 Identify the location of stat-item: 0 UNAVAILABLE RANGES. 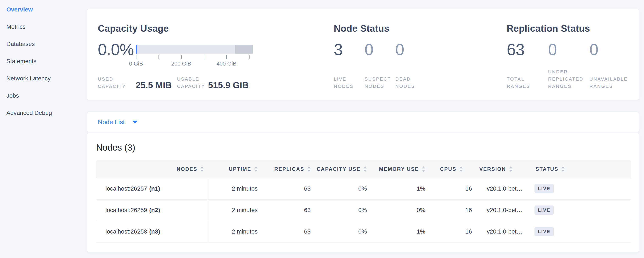
(610, 66).